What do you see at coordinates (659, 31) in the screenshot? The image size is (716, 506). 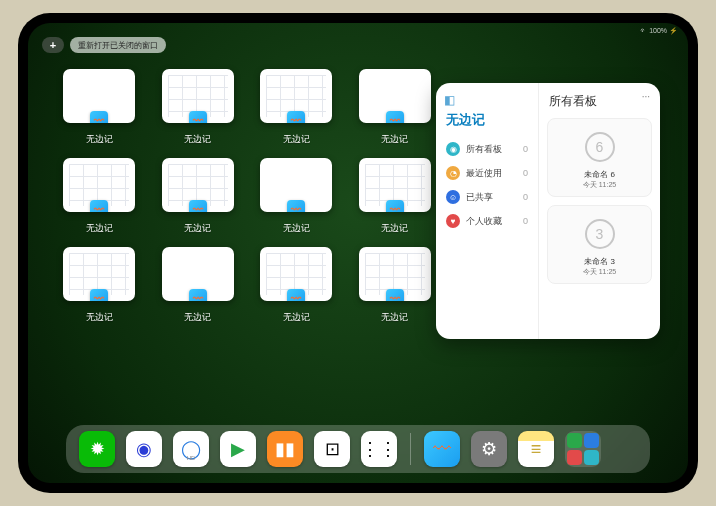 I see `status-bar: ᯤ 100% ⚡` at bounding box center [659, 31].